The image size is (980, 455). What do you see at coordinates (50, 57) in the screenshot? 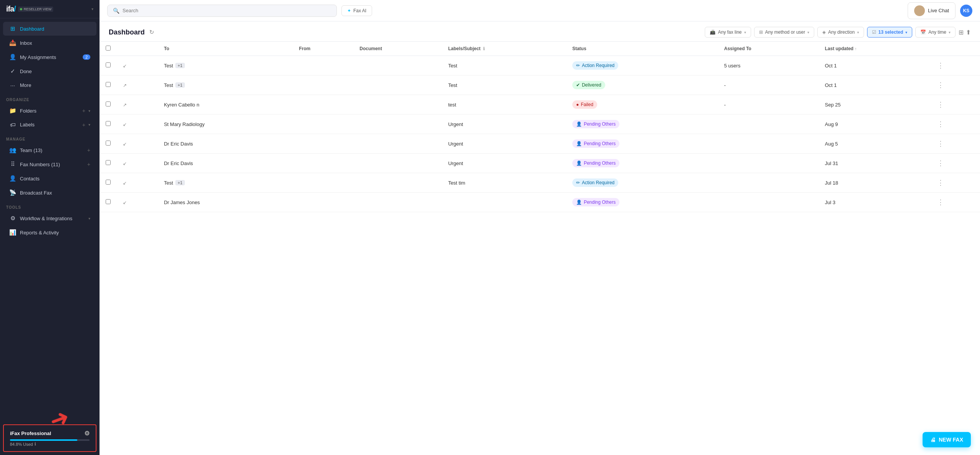
I see `sidebar-item-my-assignments: 👤 My Assignments 2` at bounding box center [50, 57].